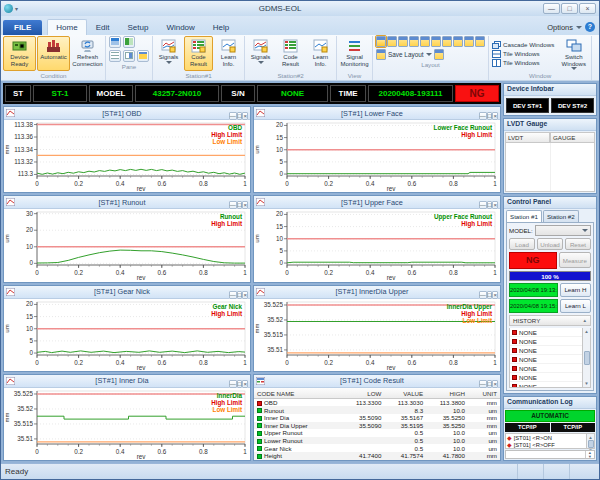 The height and width of the screenshot is (480, 600). What do you see at coordinates (484, 394) in the screenshot?
I see `column-header: UNIT` at bounding box center [484, 394].